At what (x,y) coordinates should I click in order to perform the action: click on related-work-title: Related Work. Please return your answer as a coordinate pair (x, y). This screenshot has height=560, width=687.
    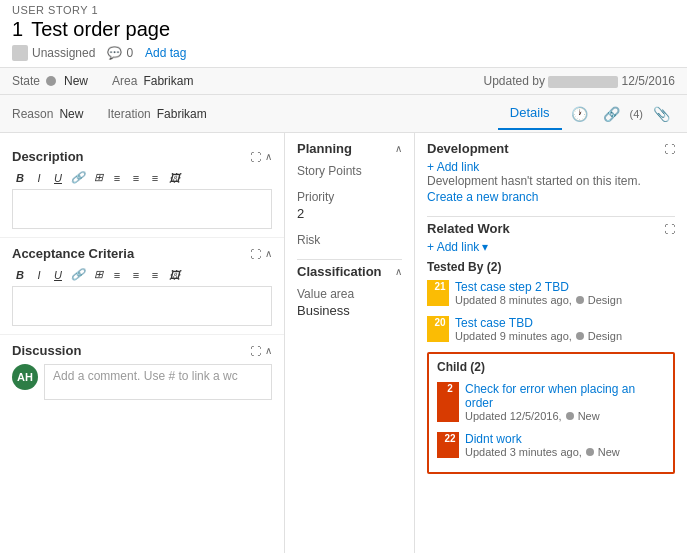
    Looking at the image, I should click on (468, 228).